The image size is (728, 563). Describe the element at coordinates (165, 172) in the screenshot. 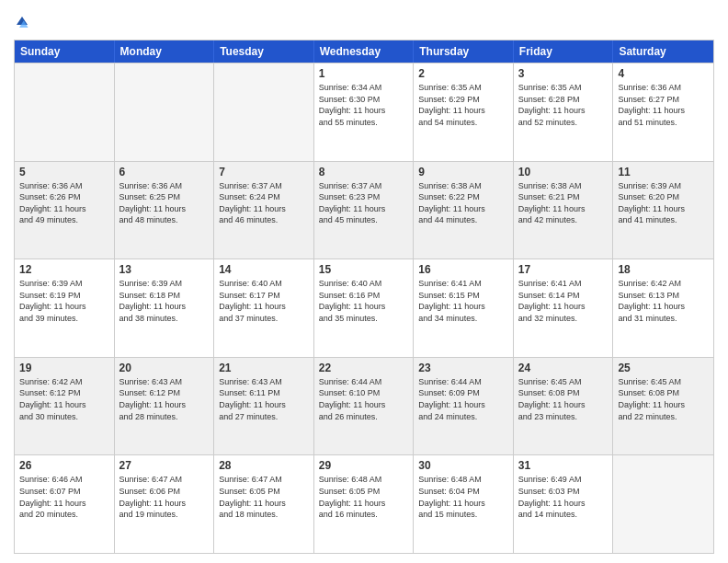

I see `day-number: 6` at that location.